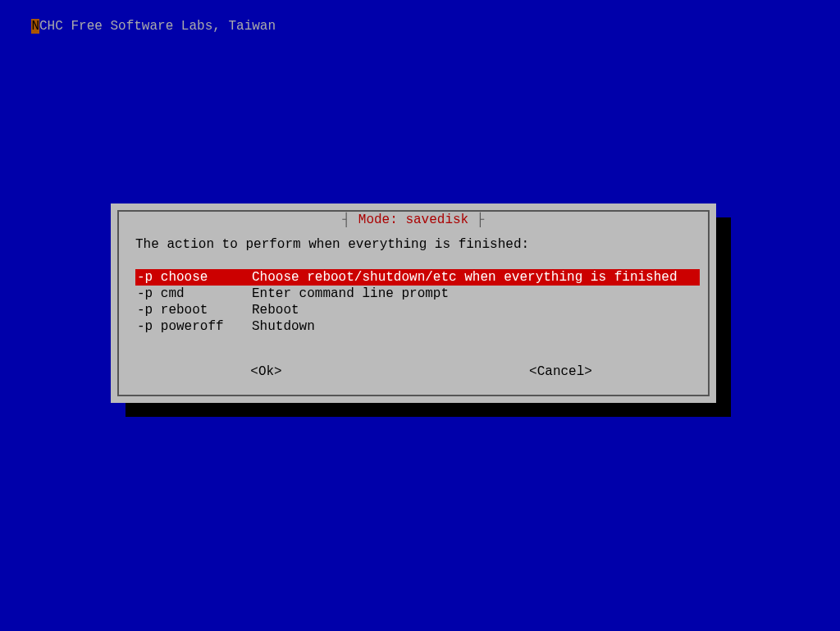  I want to click on header-first-char: N, so click(35, 26).